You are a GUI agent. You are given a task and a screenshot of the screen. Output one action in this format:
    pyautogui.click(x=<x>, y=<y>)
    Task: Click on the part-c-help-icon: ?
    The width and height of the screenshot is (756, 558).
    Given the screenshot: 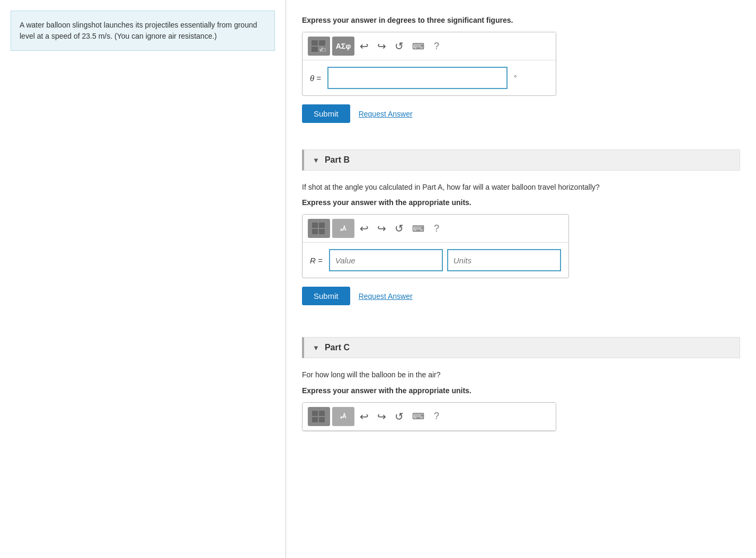 What is the action you would take?
    pyautogui.click(x=437, y=417)
    